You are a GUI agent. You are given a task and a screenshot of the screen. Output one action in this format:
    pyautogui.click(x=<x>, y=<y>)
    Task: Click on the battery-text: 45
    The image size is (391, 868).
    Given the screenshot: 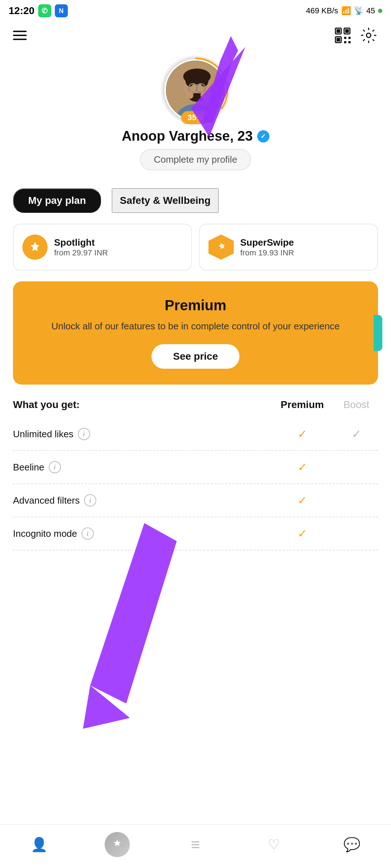 What is the action you would take?
    pyautogui.click(x=371, y=11)
    